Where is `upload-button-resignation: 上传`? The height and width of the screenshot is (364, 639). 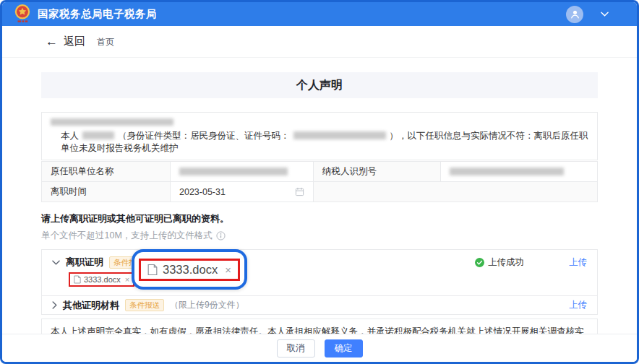
upload-button-resignation: 上传 is located at coordinates (578, 263).